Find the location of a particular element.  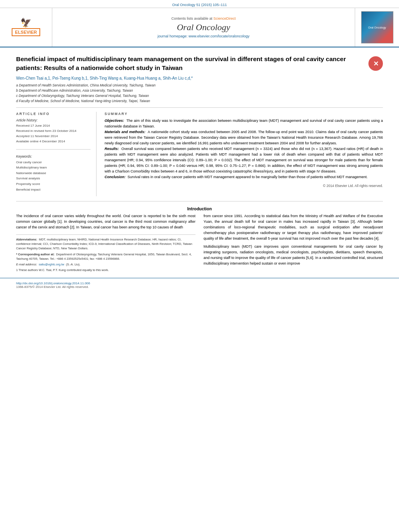

objectives-paragraph: Objectives: The aim of this study was to… is located at coordinates (244, 124).